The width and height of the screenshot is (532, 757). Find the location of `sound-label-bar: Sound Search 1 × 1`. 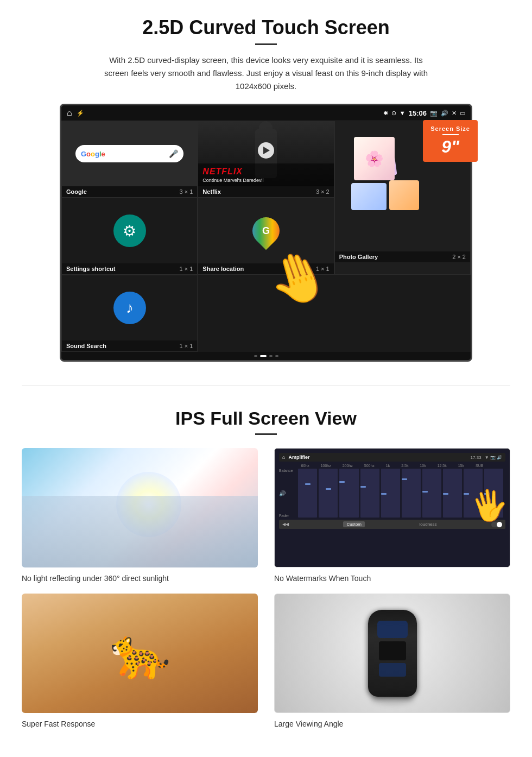

sound-label-bar: Sound Search 1 × 1 is located at coordinates (129, 346).